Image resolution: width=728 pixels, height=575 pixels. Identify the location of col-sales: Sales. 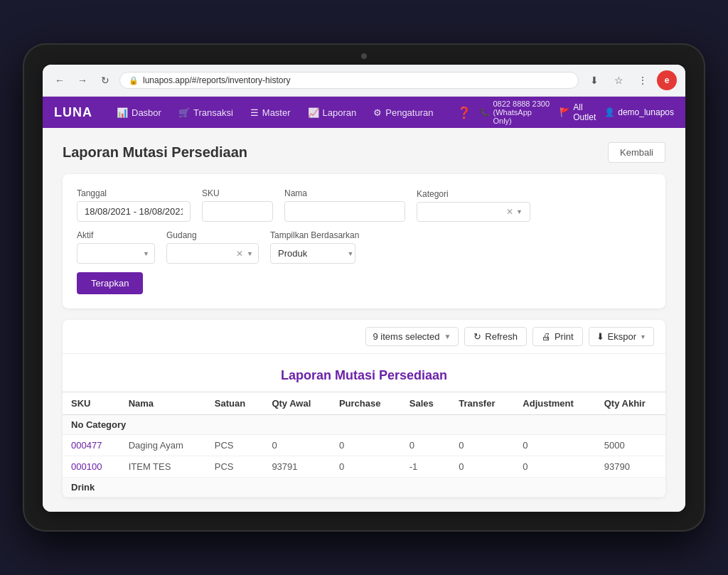
(425, 404).